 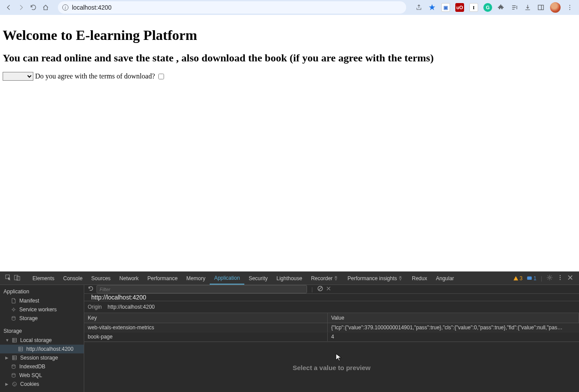 I want to click on table-row: book-page 4, so click(x=332, y=337).